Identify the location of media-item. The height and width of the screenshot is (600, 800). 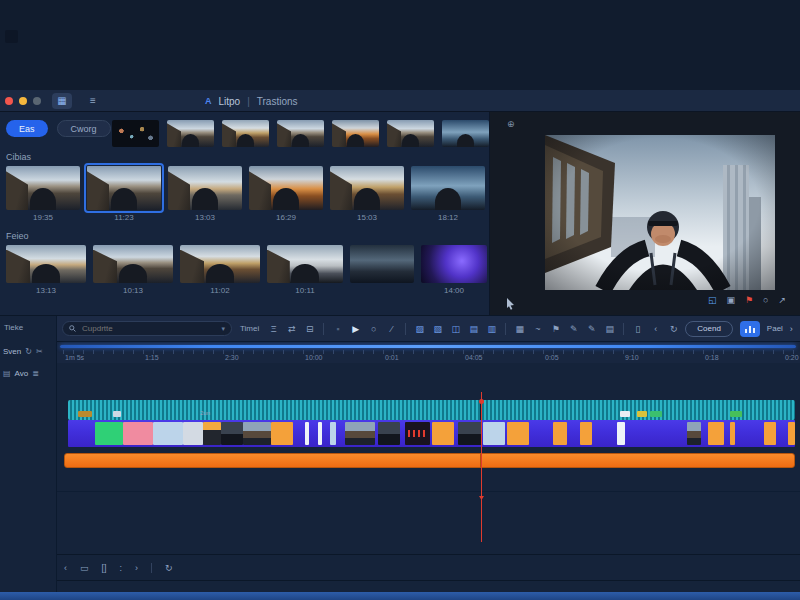
(382, 270).